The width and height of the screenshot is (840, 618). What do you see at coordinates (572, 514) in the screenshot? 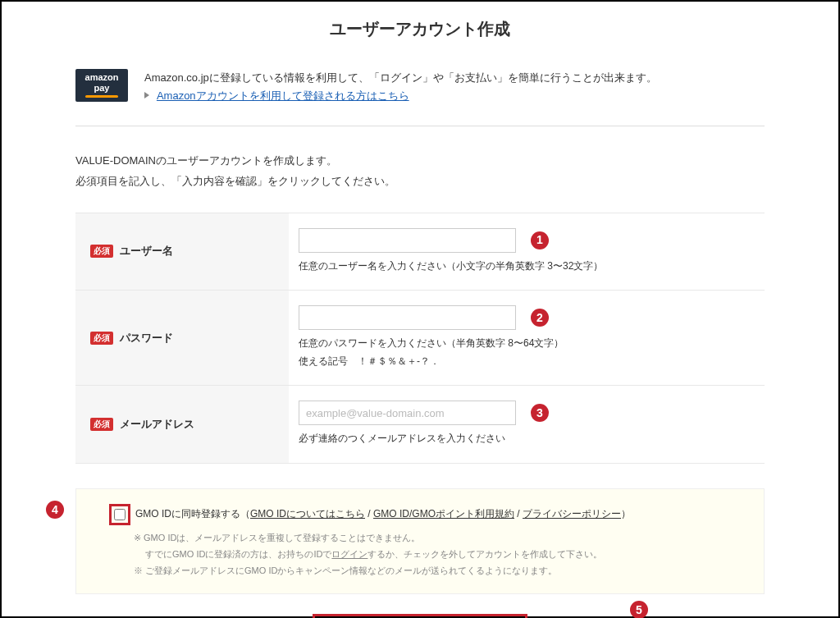
I see `gmo-privacy-link: プライバシーポリシー` at bounding box center [572, 514].